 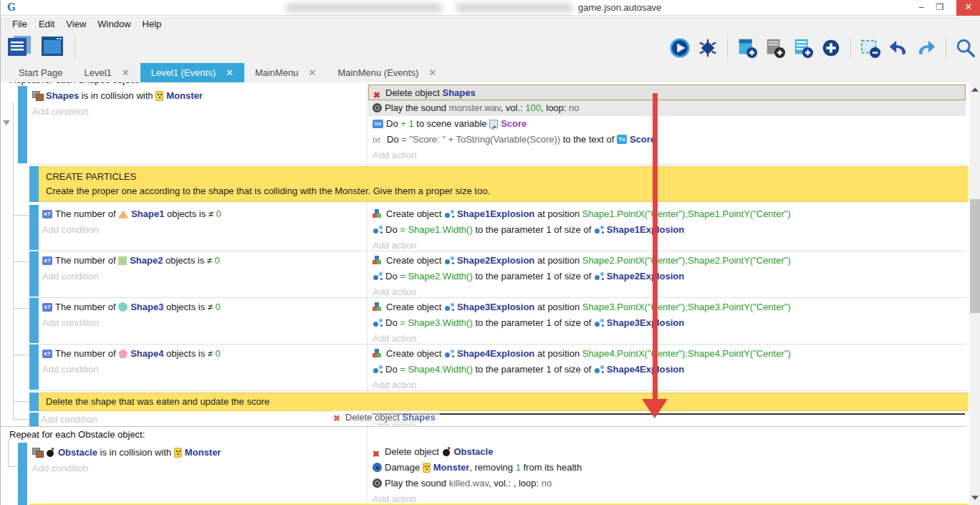 What do you see at coordinates (529, 370) in the screenshot?
I see `action-size-shape4explosion: Do = Shape4.Width() to the parameter 1 o…` at bounding box center [529, 370].